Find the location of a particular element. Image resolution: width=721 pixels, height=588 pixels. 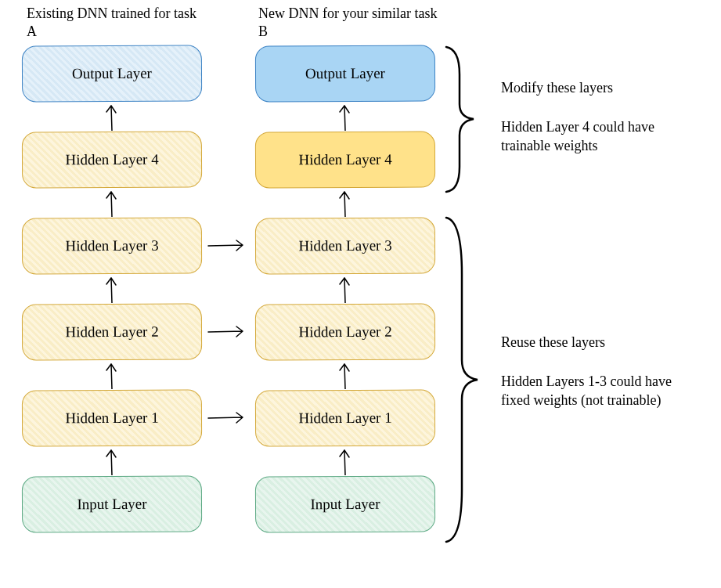

title-task-a: Existing DNN trained for task A is located at coordinates (113, 23).